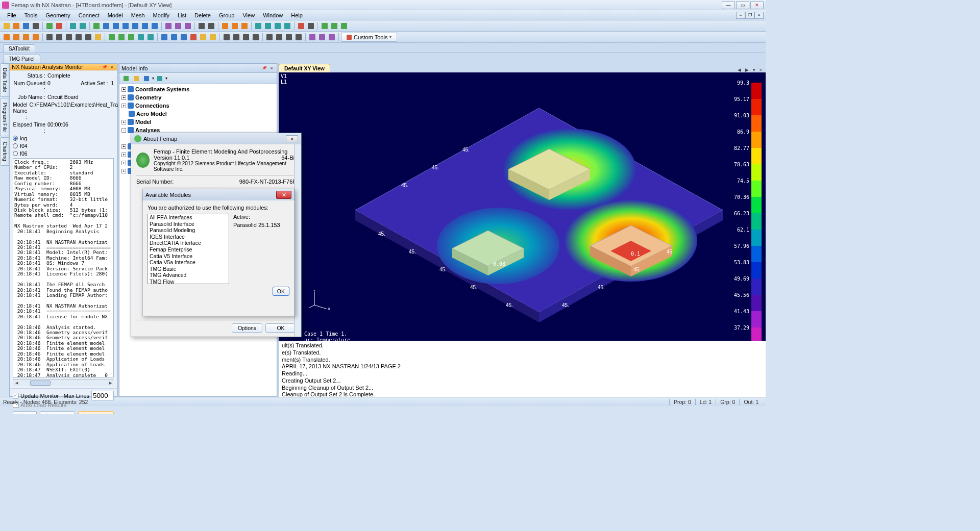 This screenshot has width=980, height=531. Describe the element at coordinates (63, 268) in the screenshot. I see `log-textarea: Clock freq.: 2693 MHz Number of CPUs: 2 …` at that location.